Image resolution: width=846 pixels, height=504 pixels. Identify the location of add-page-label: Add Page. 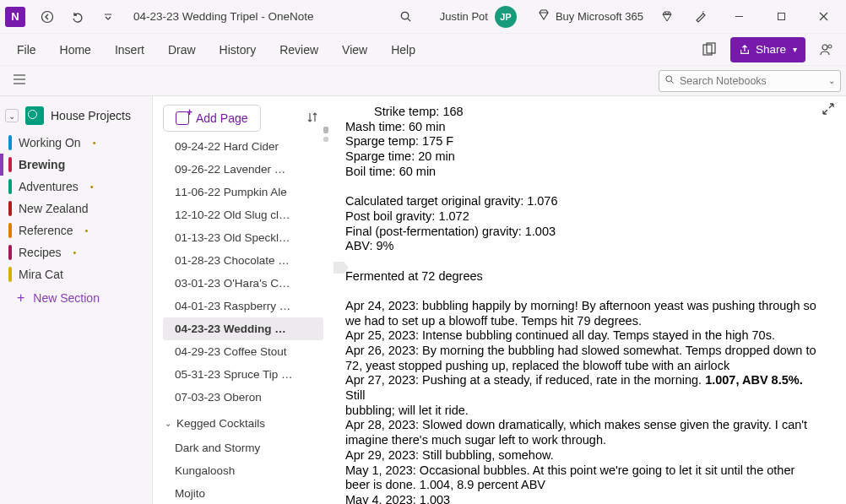
(222, 118).